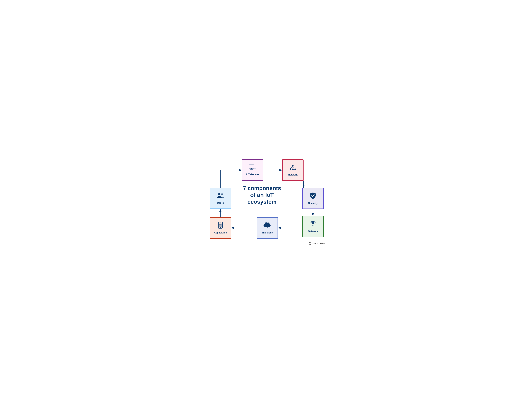  Describe the element at coordinates (313, 198) in the screenshot. I see `node-security: Security` at that location.